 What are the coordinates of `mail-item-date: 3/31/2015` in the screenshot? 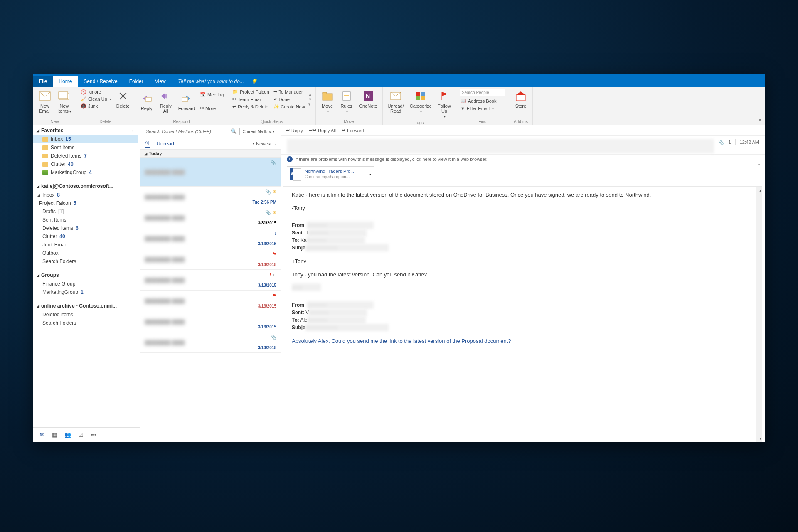 It's located at (268, 223).